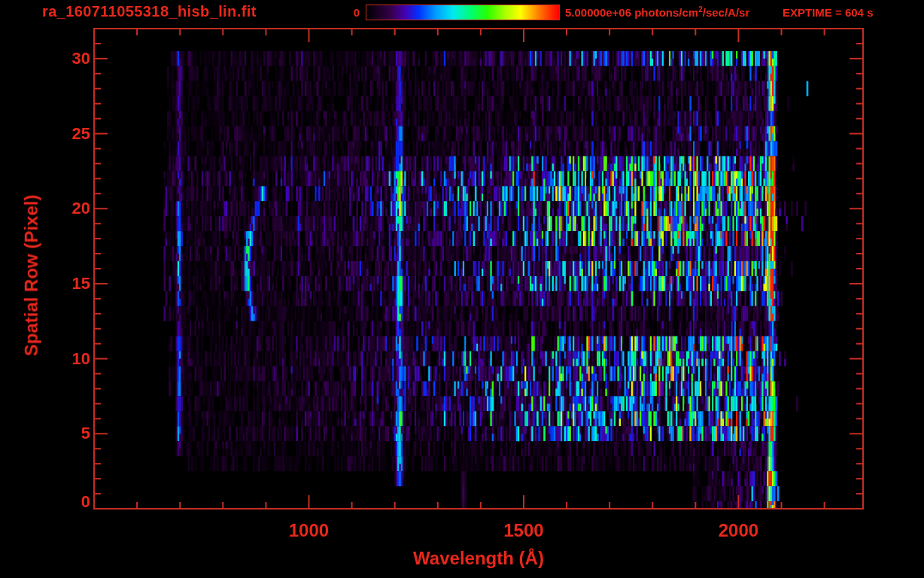 The image size is (924, 578). I want to click on colorbar-min-label: 0, so click(357, 14).